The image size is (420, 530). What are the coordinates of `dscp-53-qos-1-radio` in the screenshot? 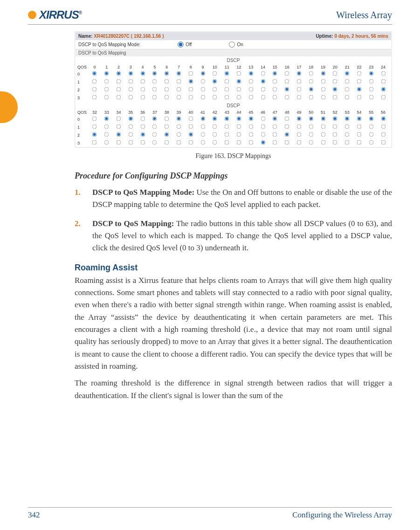 It's located at (347, 127).